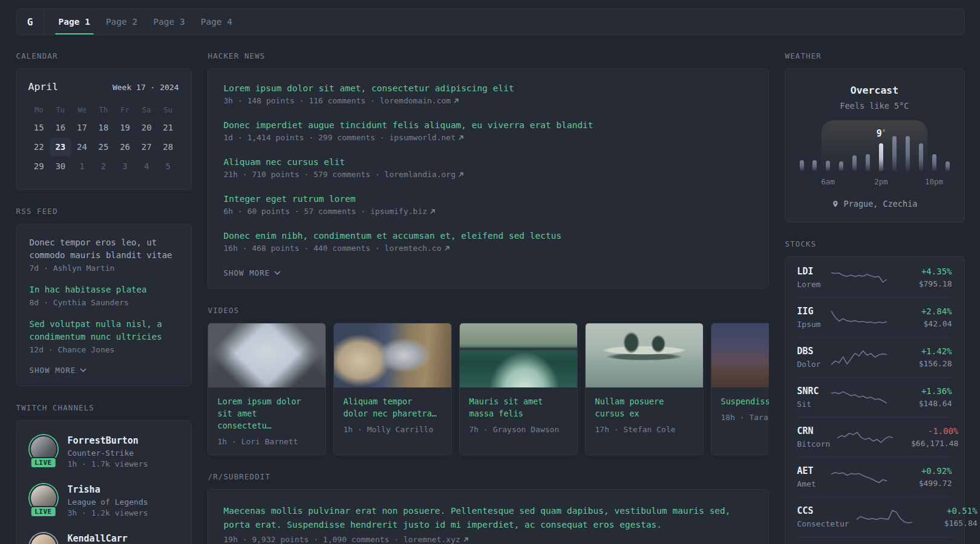 The width and height of the screenshot is (980, 544). I want to click on hacker-news-item-meta: 16h · 468 points · 440 comments · loremt…, so click(488, 248).